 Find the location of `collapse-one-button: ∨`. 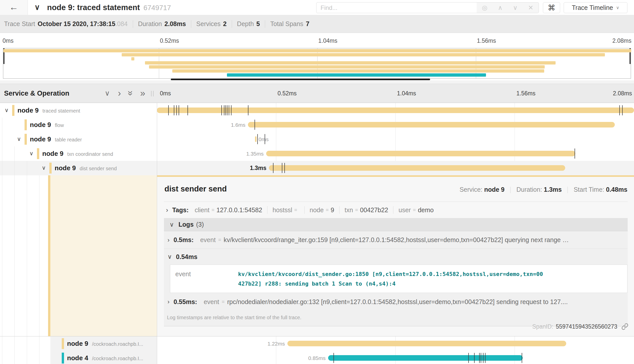

collapse-one-button: ∨ is located at coordinates (107, 94).